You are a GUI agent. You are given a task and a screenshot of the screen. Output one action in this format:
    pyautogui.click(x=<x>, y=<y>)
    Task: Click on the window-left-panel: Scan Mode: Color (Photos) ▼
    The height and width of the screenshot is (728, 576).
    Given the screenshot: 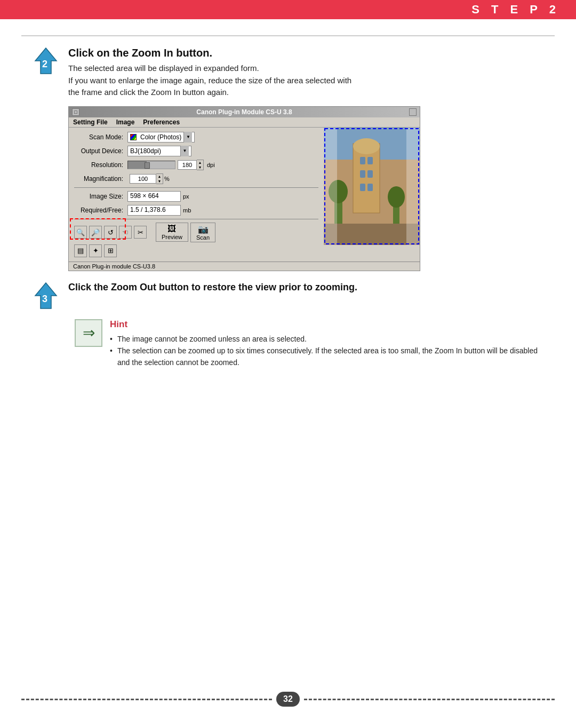 What is the action you would take?
    pyautogui.click(x=196, y=194)
    